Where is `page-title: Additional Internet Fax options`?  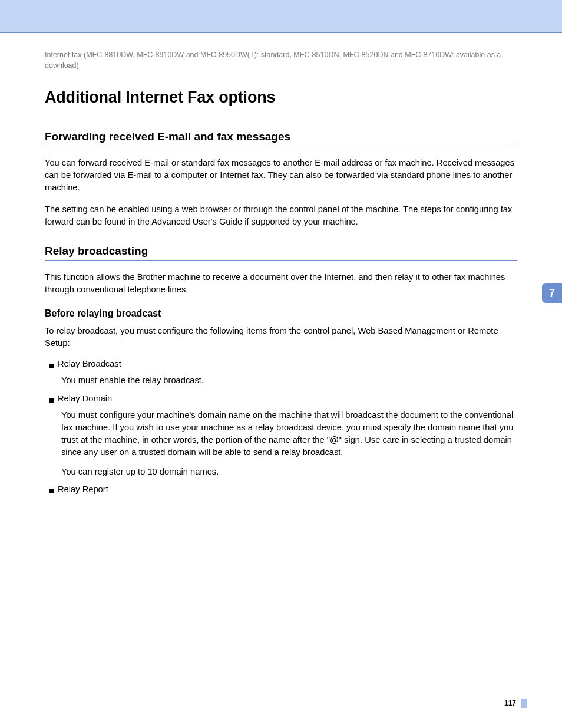 page-title: Additional Internet Fax options is located at coordinates (281, 98).